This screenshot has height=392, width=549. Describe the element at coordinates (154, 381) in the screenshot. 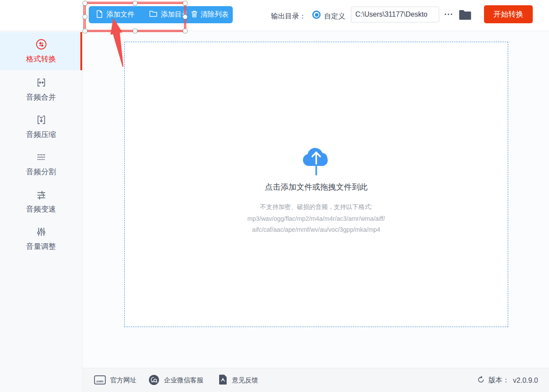

I see `wechat-service-icon` at that location.